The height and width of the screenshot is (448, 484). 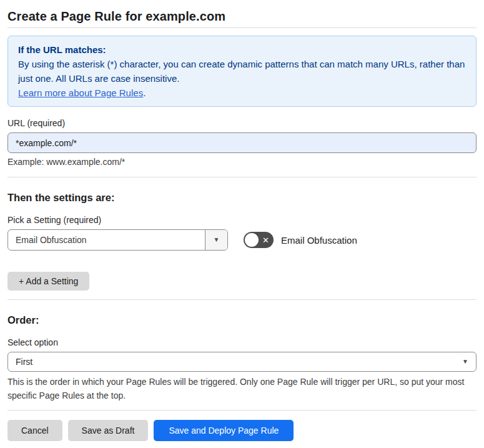 I want to click on learn-more-link: Learn more about Page Rules, so click(x=81, y=92).